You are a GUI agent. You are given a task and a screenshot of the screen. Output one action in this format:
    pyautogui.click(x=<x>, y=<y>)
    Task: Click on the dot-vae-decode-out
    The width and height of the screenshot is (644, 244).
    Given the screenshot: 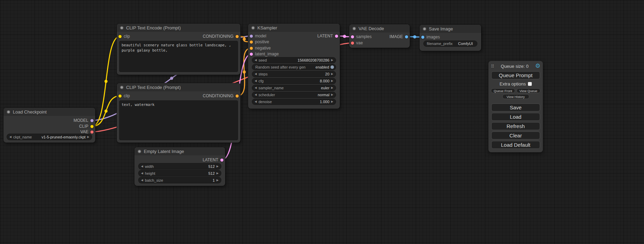 What is the action you would take?
    pyautogui.click(x=407, y=37)
    